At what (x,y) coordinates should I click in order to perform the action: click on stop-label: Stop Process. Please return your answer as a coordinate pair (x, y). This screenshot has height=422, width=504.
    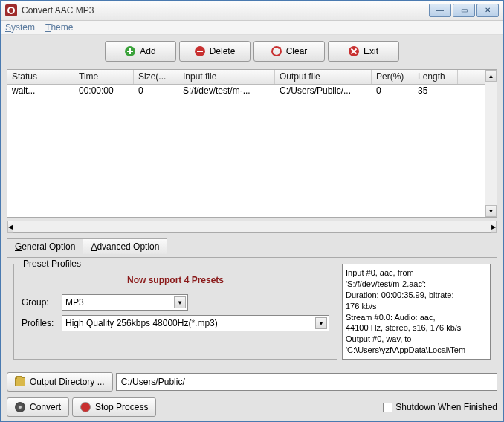
    Looking at the image, I should click on (122, 407).